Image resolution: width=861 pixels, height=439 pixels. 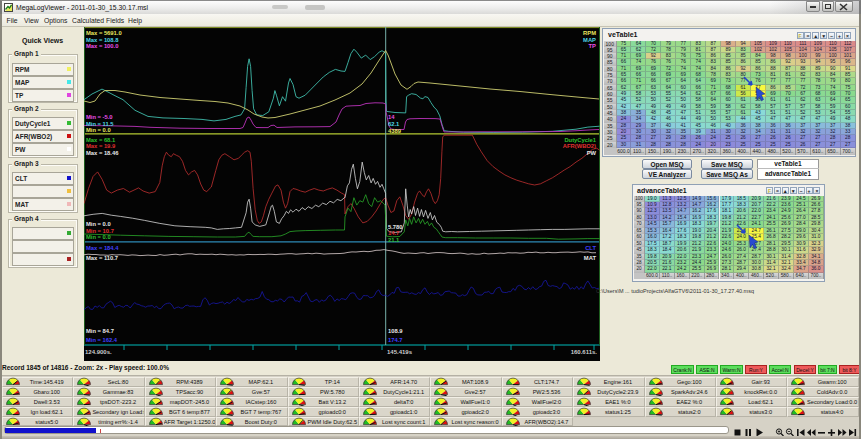 I want to click on svg-text: DutyCycle1, so click(x=580, y=140).